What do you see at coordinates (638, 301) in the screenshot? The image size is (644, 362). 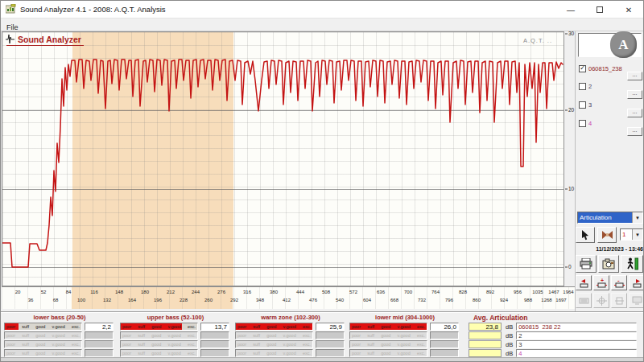 I see `monitor-icon` at bounding box center [638, 301].